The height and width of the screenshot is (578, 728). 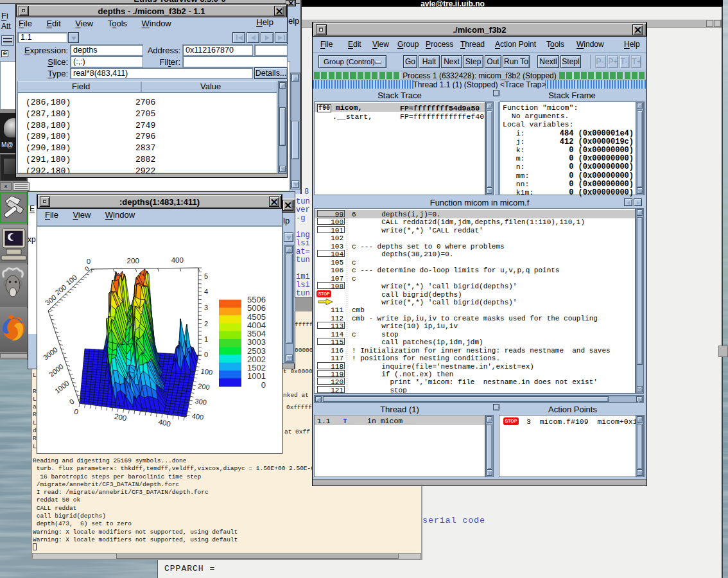 What do you see at coordinates (62, 387) in the screenshot?
I see `svg-text: 1000` at bounding box center [62, 387].